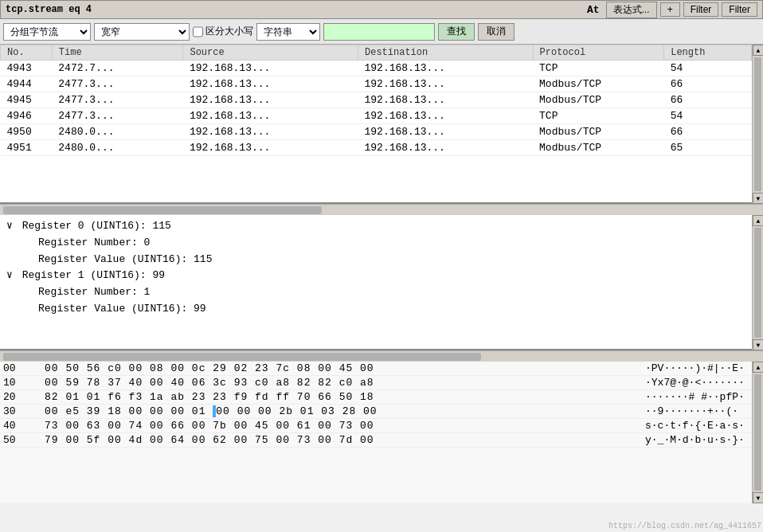  Describe the element at coordinates (757, 432) in the screenshot. I see `hex-vscroll: ▲ ▼` at that location.